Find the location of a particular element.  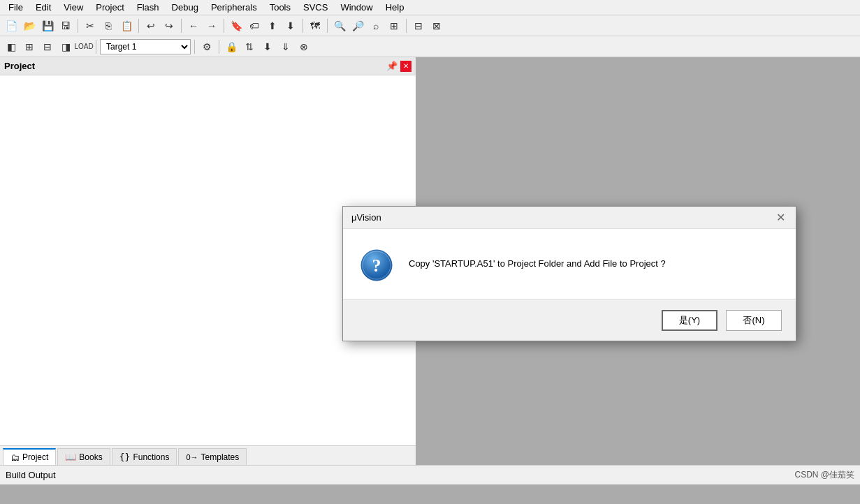

redo-button: ↪ is located at coordinates (169, 26).